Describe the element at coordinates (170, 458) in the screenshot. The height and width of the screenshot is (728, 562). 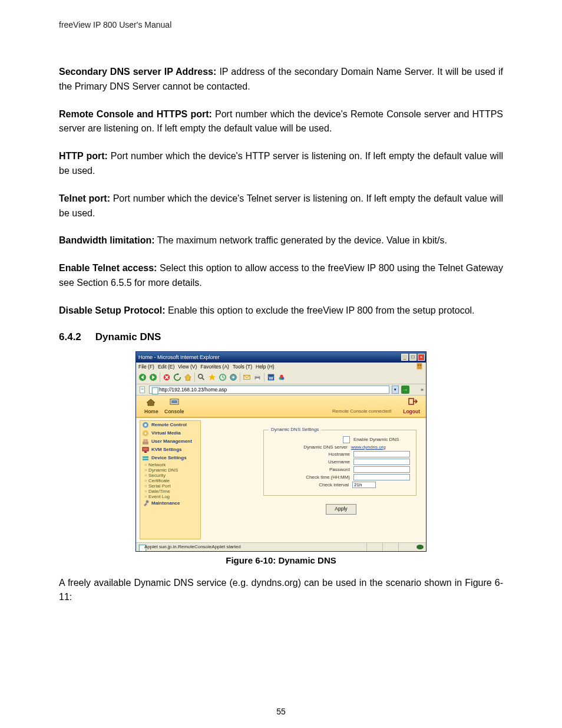
I see `sidebar-item-device-settings: Device Settings` at that location.